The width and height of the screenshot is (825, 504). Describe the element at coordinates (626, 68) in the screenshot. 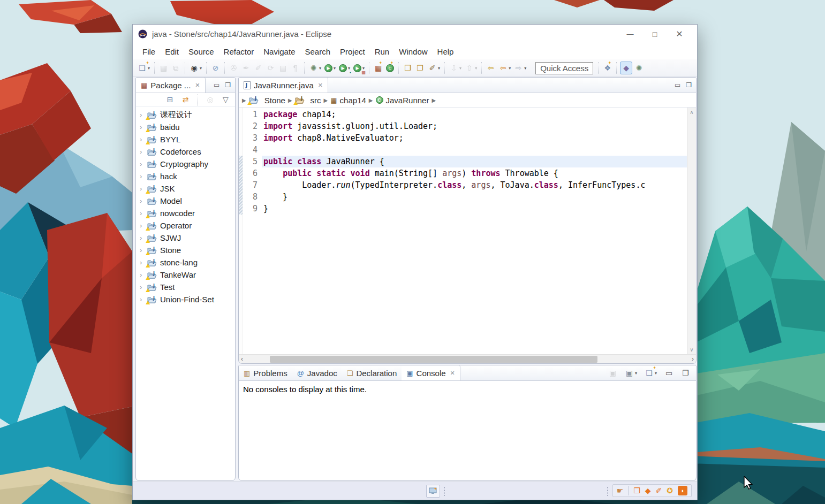

I see `java-perspective-button: ◆` at that location.